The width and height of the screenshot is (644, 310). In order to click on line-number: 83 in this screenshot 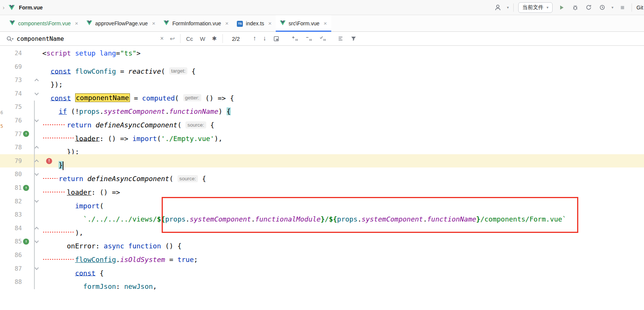, I will do `click(11, 215)`.